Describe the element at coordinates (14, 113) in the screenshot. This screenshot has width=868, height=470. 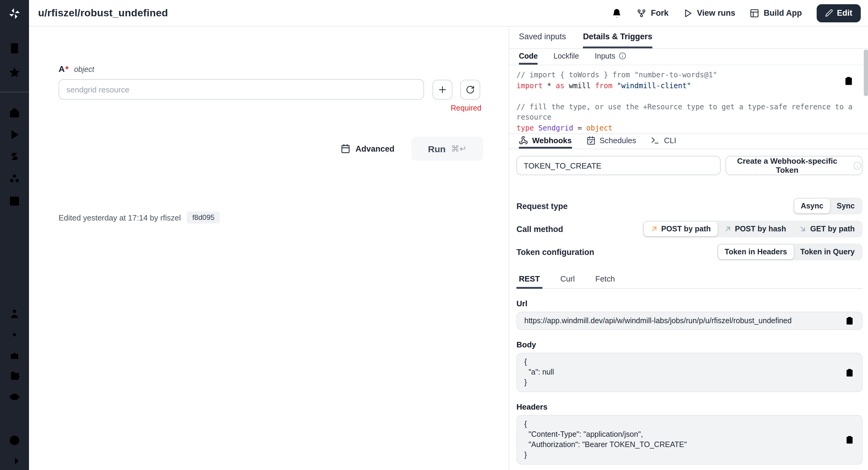
I see `home-icon` at that location.